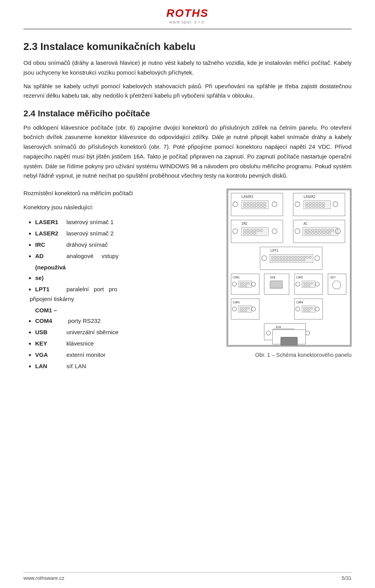  Describe the element at coordinates (127, 222) in the screenshot. I see `list-item: LASER1laserový snímač 1` at that location.